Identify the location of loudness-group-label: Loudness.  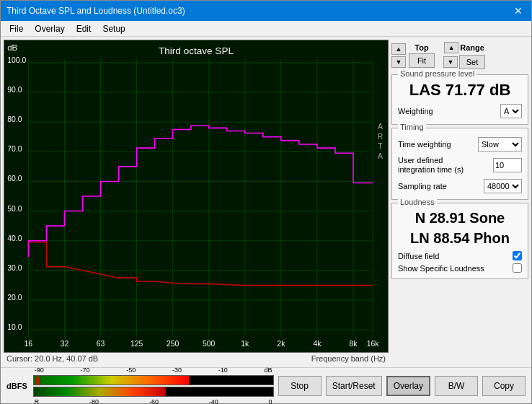
(417, 202).